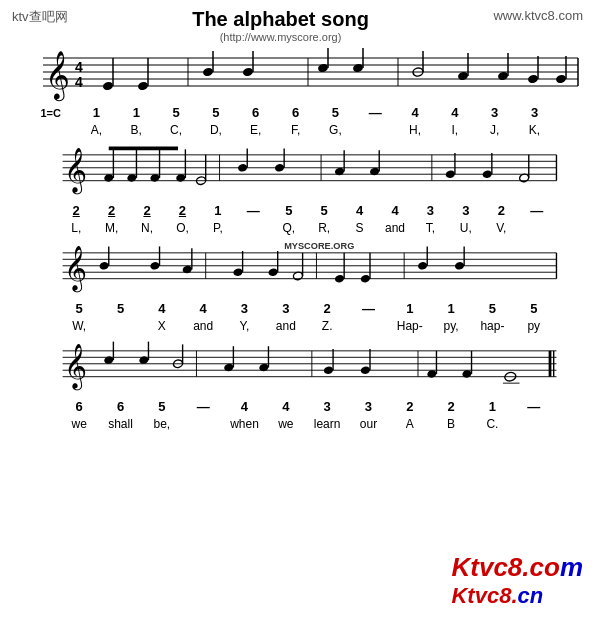 This screenshot has width=595, height=617. Describe the element at coordinates (218, 228) in the screenshot. I see `let-2-5: P,` at that location.